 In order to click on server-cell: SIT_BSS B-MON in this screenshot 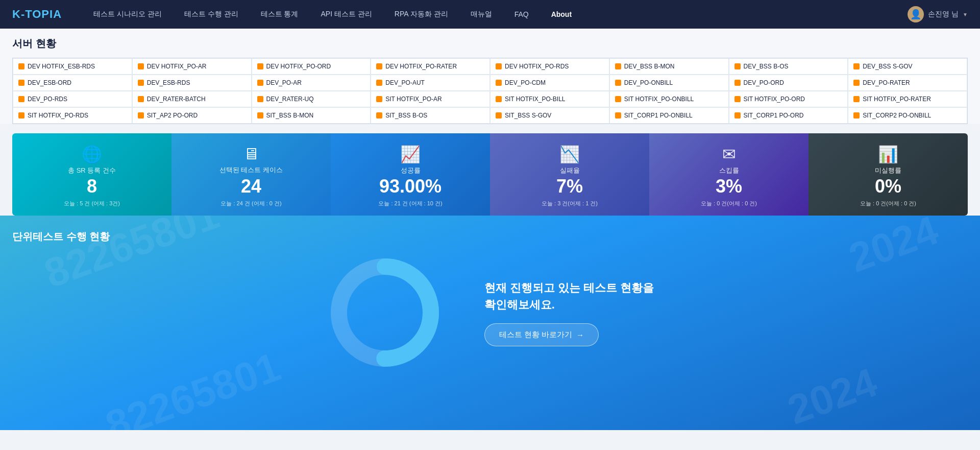, I will do `click(311, 115)`.